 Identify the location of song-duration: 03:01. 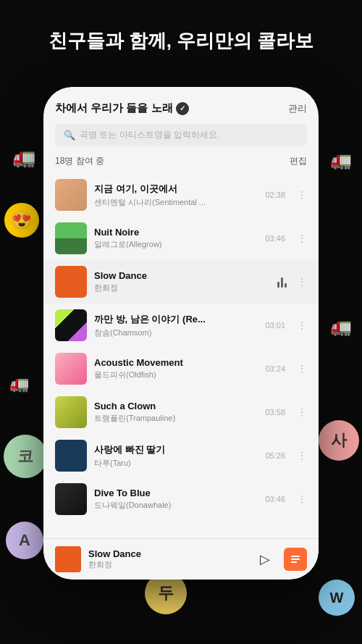
(275, 325).